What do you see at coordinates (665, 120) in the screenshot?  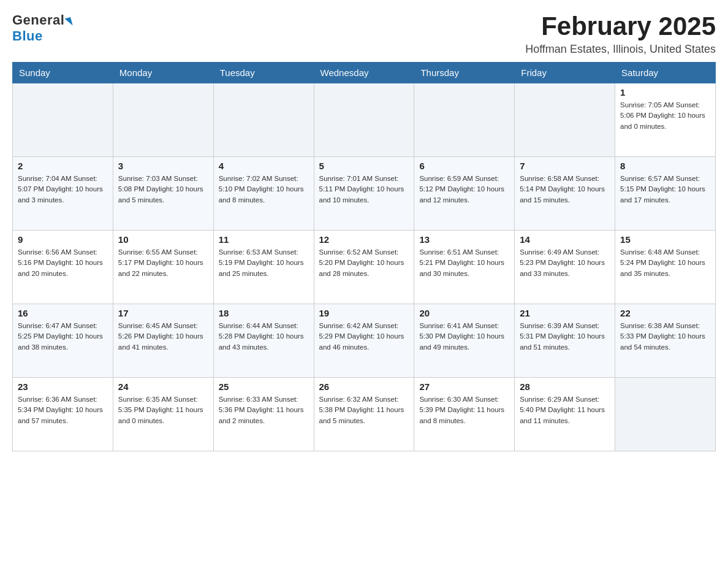 I see `table-row: 1Sunrise: 7:05 AM Sunset: 5:06 PM Daylig…` at bounding box center [665, 120].